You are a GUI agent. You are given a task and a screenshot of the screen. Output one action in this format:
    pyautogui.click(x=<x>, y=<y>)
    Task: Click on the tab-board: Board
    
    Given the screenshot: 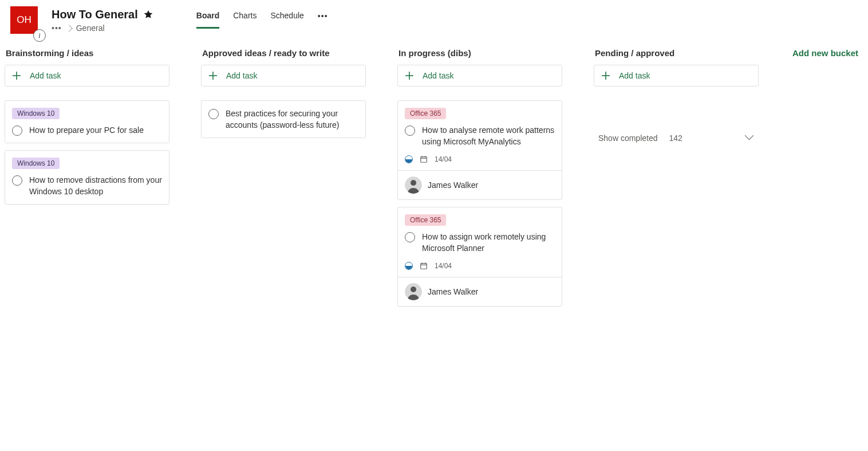 What is the action you would take?
    pyautogui.click(x=208, y=19)
    